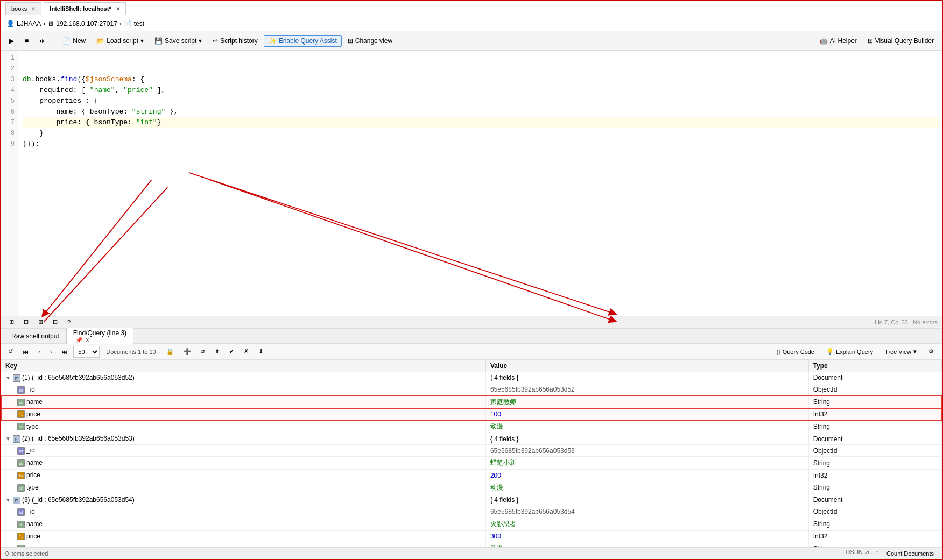 This screenshot has height=560, width=943. Describe the element at coordinates (100, 336) in the screenshot. I see `tab-find-query: Find/Query (line 3) 📌 ✕` at that location.